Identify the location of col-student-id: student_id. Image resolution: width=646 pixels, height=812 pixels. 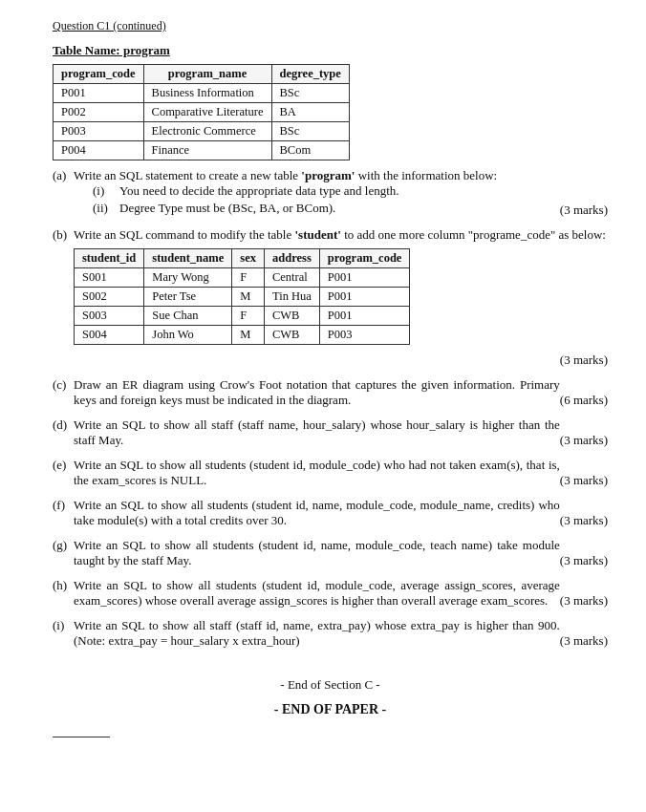
(109, 259).